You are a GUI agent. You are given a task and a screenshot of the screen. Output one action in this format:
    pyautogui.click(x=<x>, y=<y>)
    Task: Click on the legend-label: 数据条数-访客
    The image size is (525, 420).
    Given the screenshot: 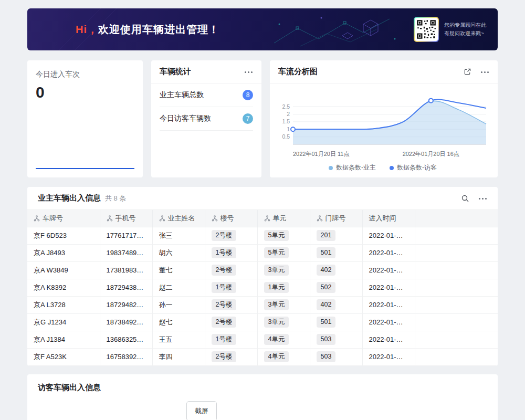 What is the action you would take?
    pyautogui.click(x=417, y=168)
    